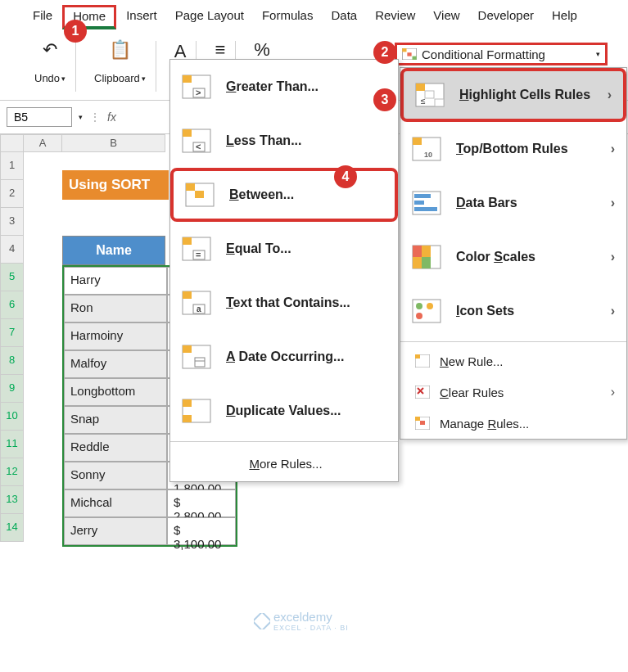 Image resolution: width=628 pixels, height=672 pixels. What do you see at coordinates (483, 54) in the screenshot?
I see `cf-button-label: Conditional Formatting` at bounding box center [483, 54].